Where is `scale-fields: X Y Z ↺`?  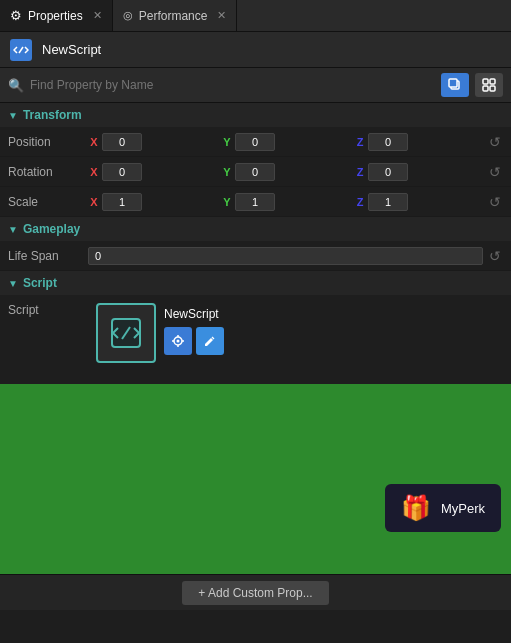
scale-fields: X Y Z ↺ is located at coordinates (296, 202).